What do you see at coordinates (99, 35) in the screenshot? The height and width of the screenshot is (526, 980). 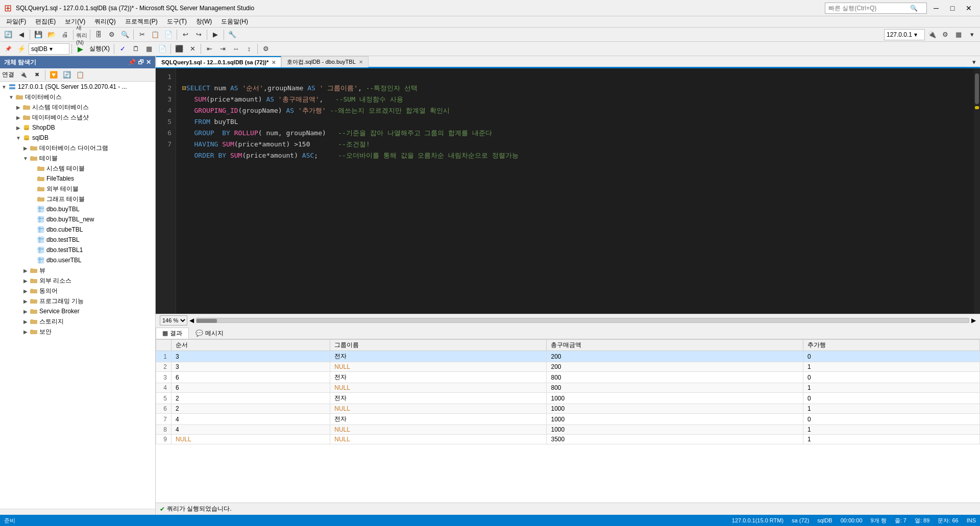 I see `db-icon-btn: 🗄` at bounding box center [99, 35].